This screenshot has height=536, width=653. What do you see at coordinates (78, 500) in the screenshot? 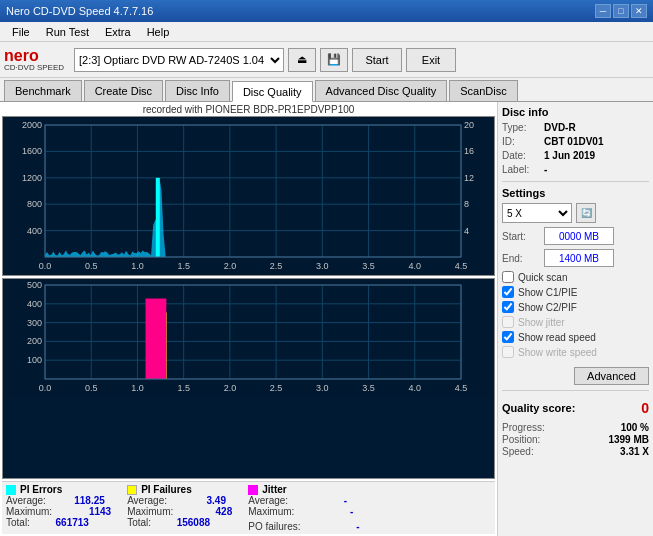
I see `pi-errors-avg: 118.25` at bounding box center [78, 500].